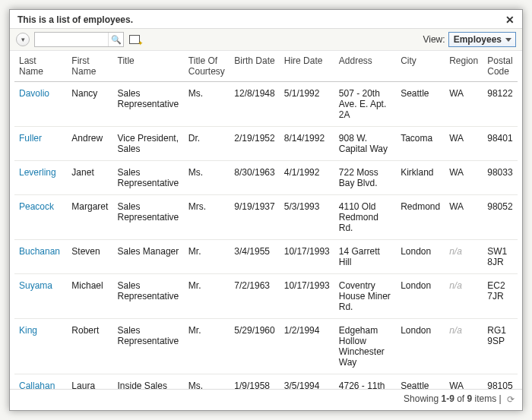 The height and width of the screenshot is (420, 532). I want to click on search-input, so click(71, 39).